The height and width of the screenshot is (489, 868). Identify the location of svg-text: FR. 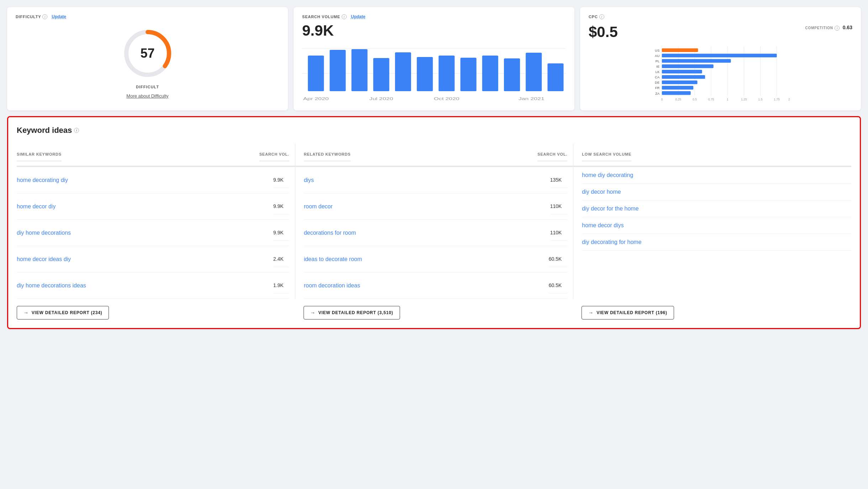
(658, 88).